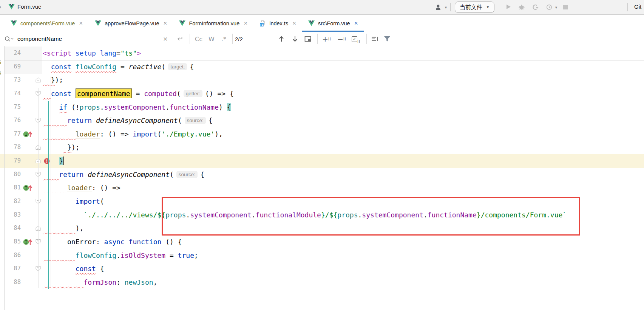 The image size is (644, 310). I want to click on tab-src-form.vue: src\Form.vue×, so click(333, 23).